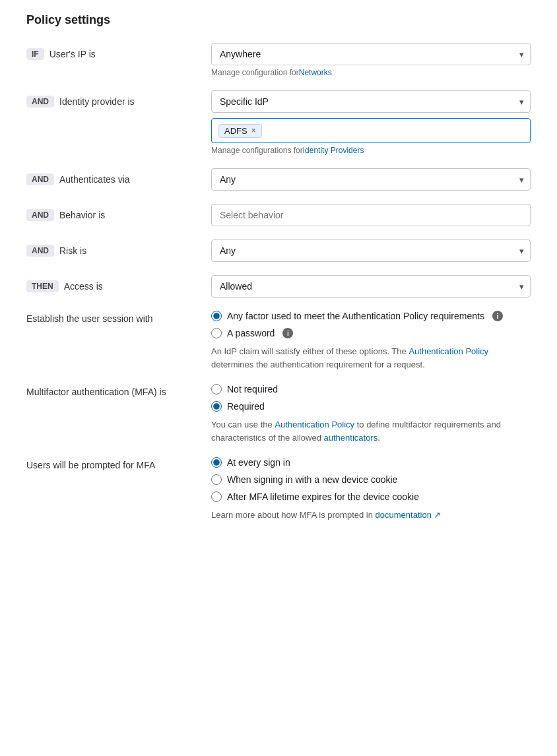 Image resolution: width=557 pixels, height=756 pixels. What do you see at coordinates (96, 392) in the screenshot?
I see `mfa-label: Multifactor authentication (MFA) is` at bounding box center [96, 392].